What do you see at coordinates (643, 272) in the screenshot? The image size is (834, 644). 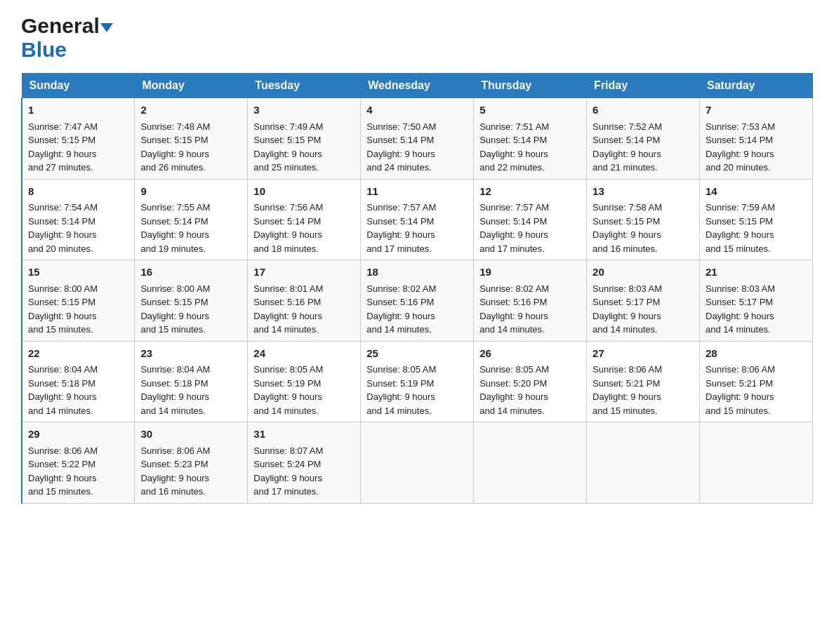 I see `day-number: 20` at bounding box center [643, 272].